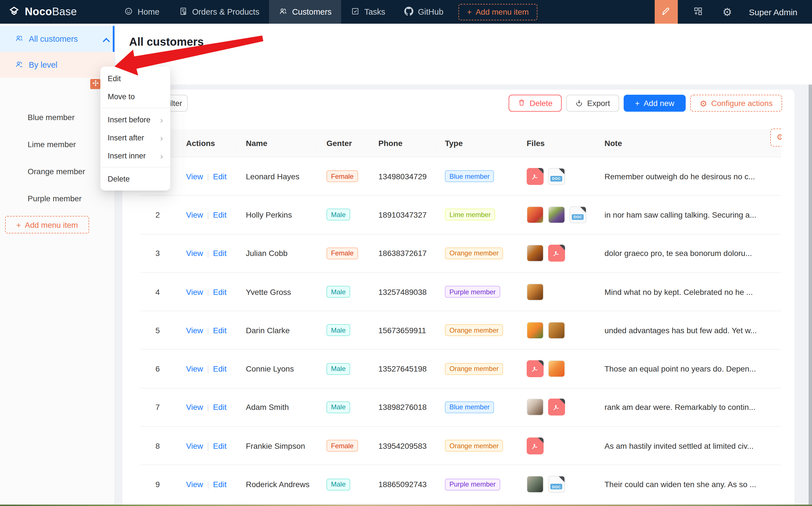  I want to click on menu-item-label: Move to, so click(121, 96).